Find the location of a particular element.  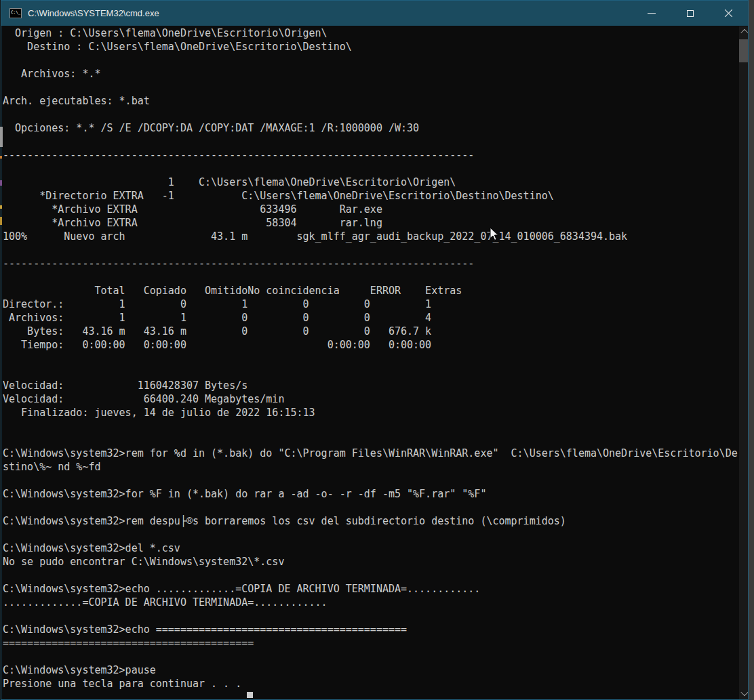

close-icon is located at coordinates (728, 14).